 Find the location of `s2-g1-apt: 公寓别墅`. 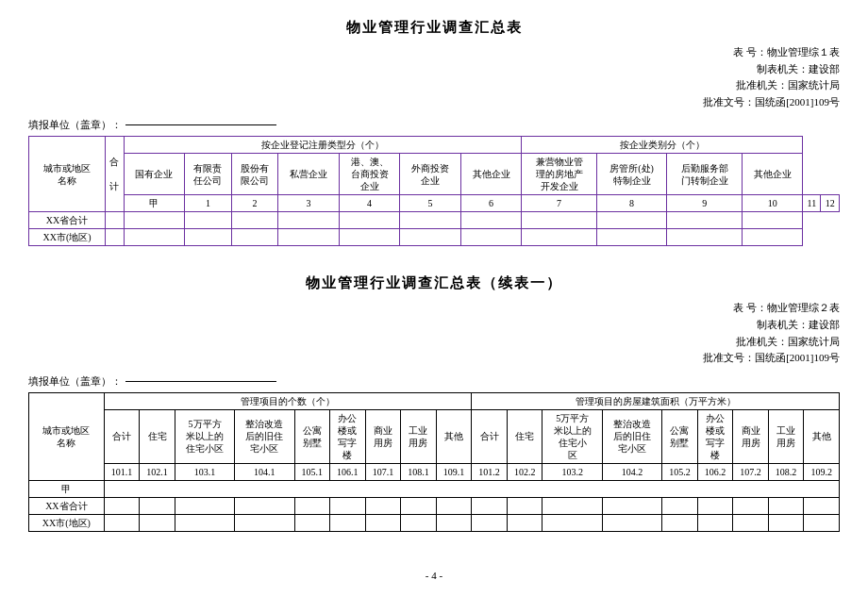

s2-g1-apt: 公寓别墅 is located at coordinates (312, 436).